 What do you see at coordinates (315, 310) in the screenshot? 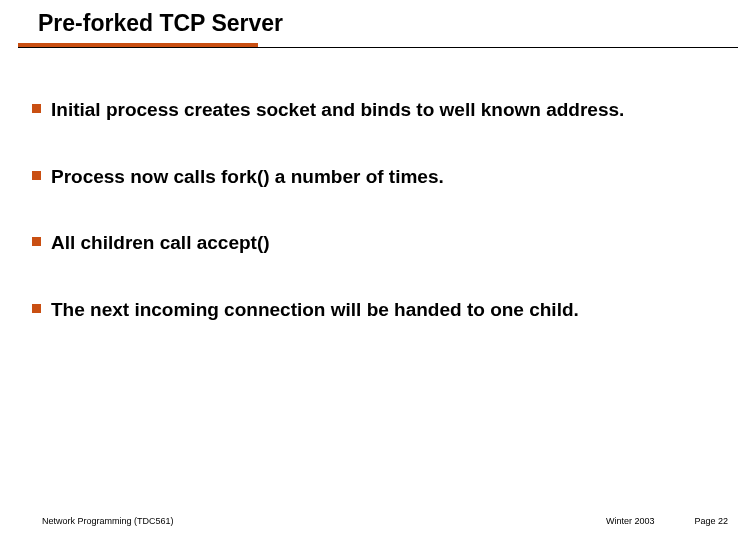
I see `bullet-text: The next incoming connection will be han…` at bounding box center [315, 310].